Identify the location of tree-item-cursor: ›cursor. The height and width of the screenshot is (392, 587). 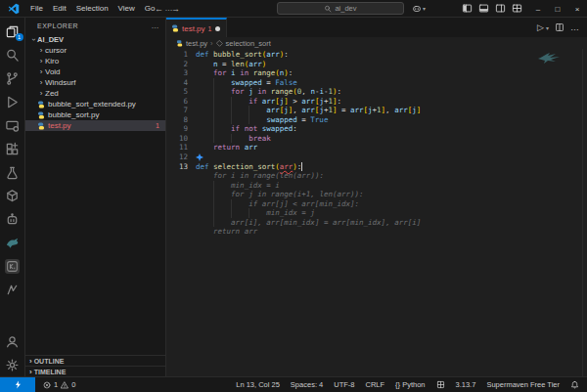
(96, 51).